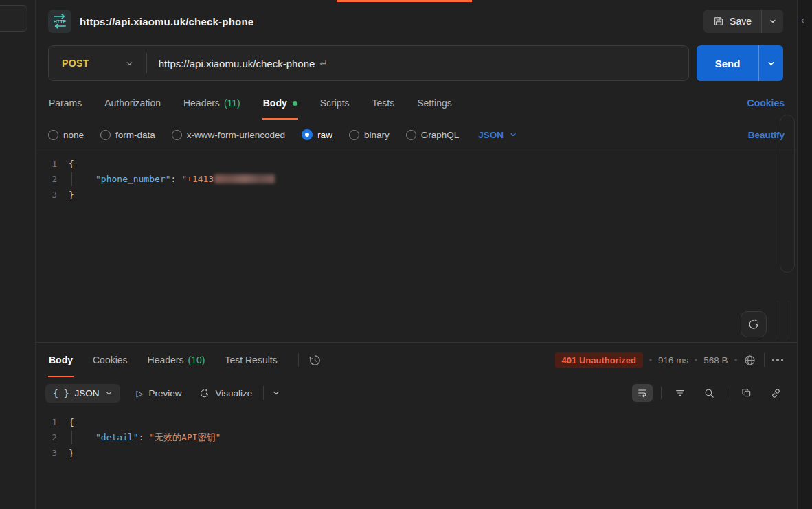 The width and height of the screenshot is (812, 509). I want to click on postbot-button, so click(754, 324).